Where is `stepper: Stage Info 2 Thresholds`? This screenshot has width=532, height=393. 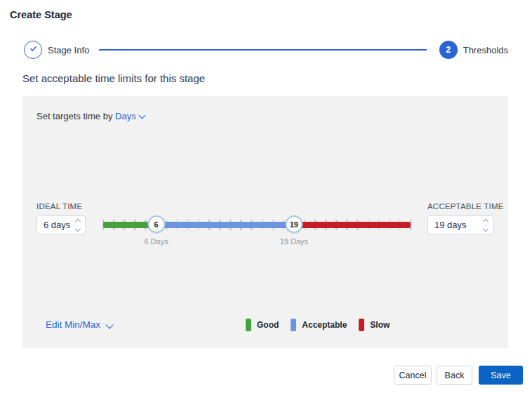
stepper: Stage Info 2 Thresholds is located at coordinates (266, 50).